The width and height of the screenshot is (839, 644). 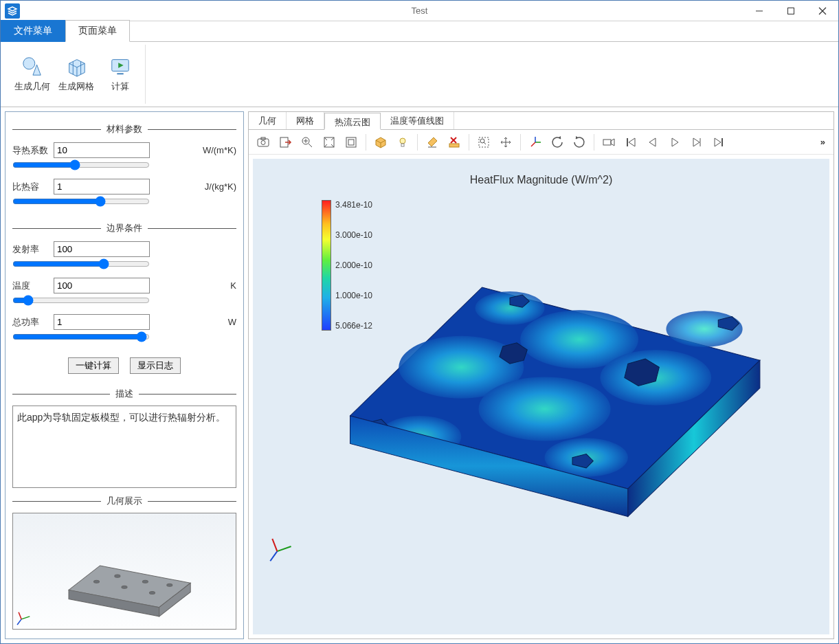 I want to click on toolbar-overflow-button: », so click(x=823, y=142).